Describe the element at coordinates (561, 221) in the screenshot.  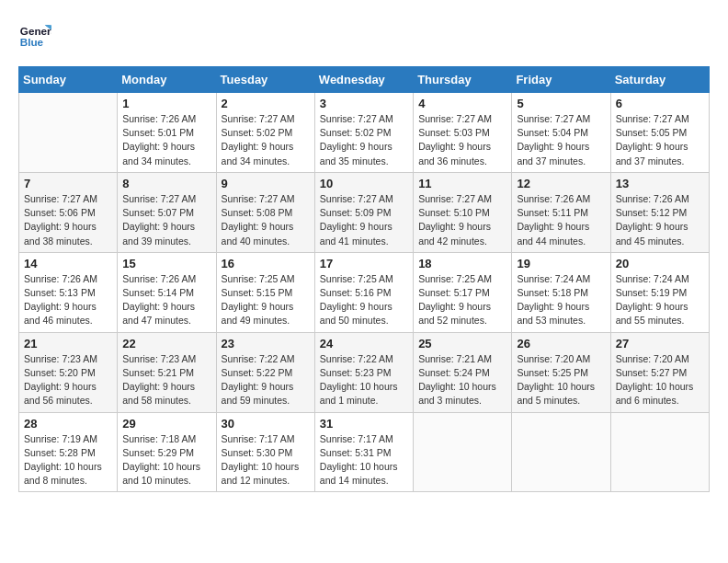
I see `day-info: Sunrise: 7:26 AM Sunset: 5:11 PM Dayligh…` at that location.